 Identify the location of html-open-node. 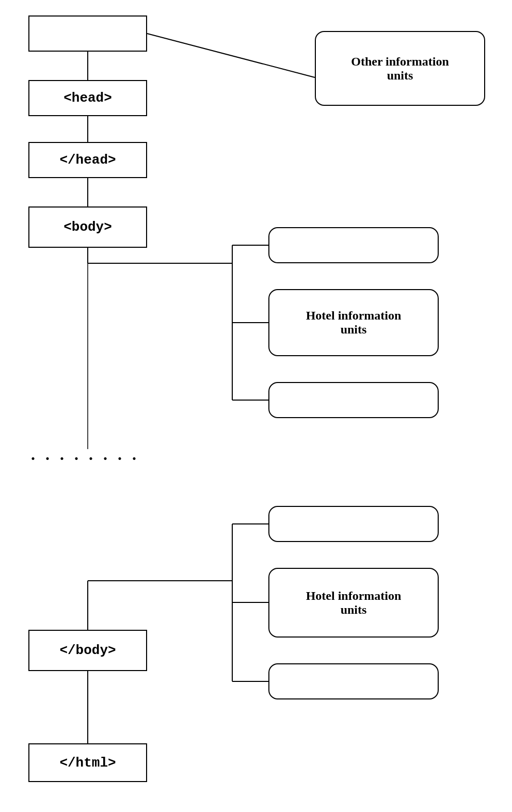
(88, 34).